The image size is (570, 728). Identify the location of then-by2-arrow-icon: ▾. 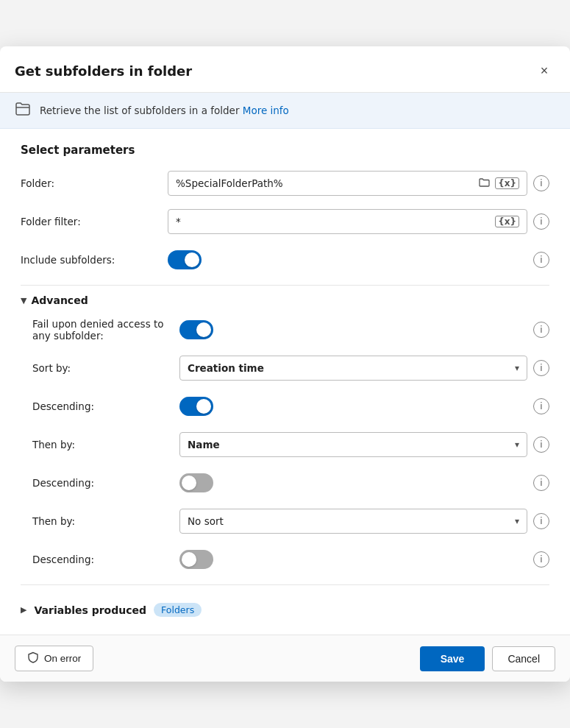
(517, 521).